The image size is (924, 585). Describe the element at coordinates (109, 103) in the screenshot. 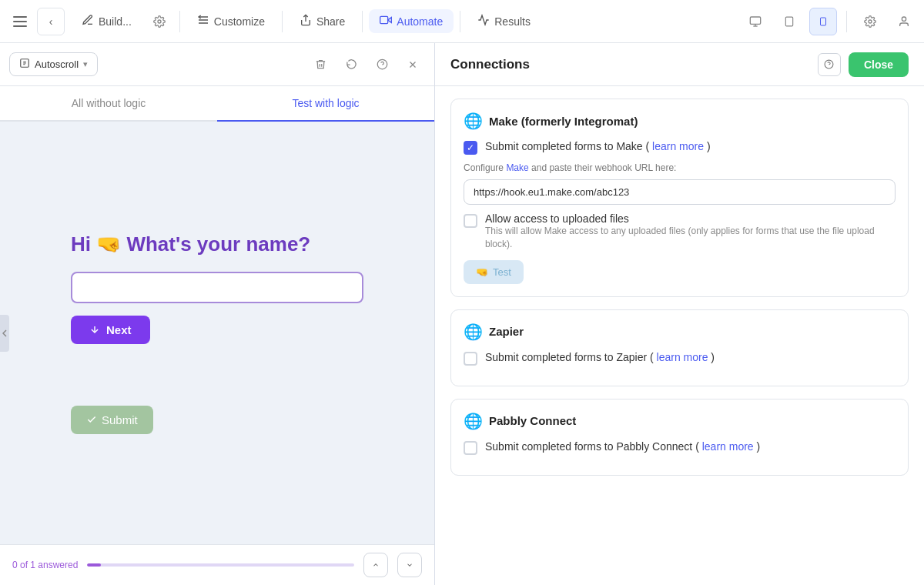

I see `tab-all-without-logic: All without logic` at that location.